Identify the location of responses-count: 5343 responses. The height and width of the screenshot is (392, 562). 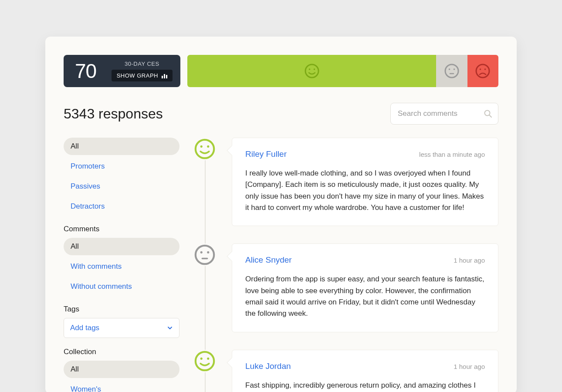
(113, 114).